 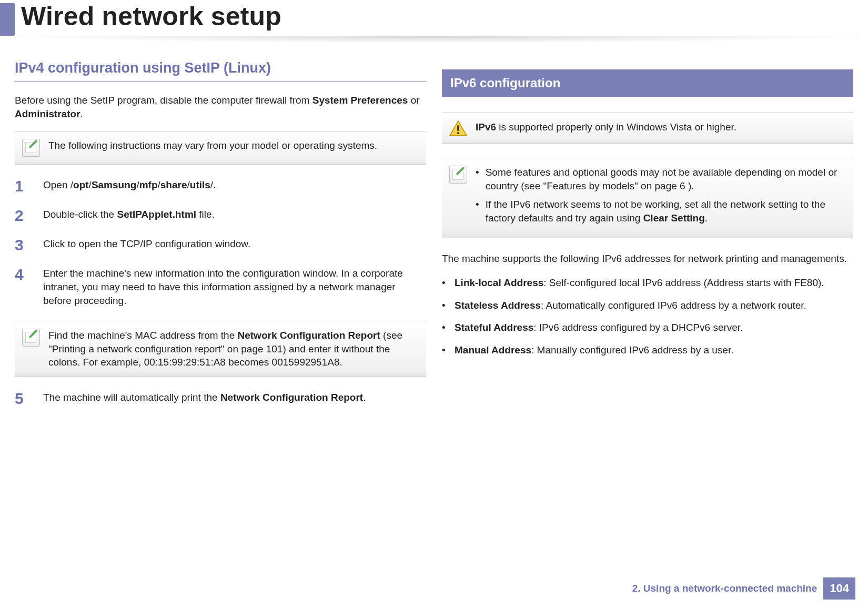 I want to click on t: Stateless Address, so click(x=498, y=305).